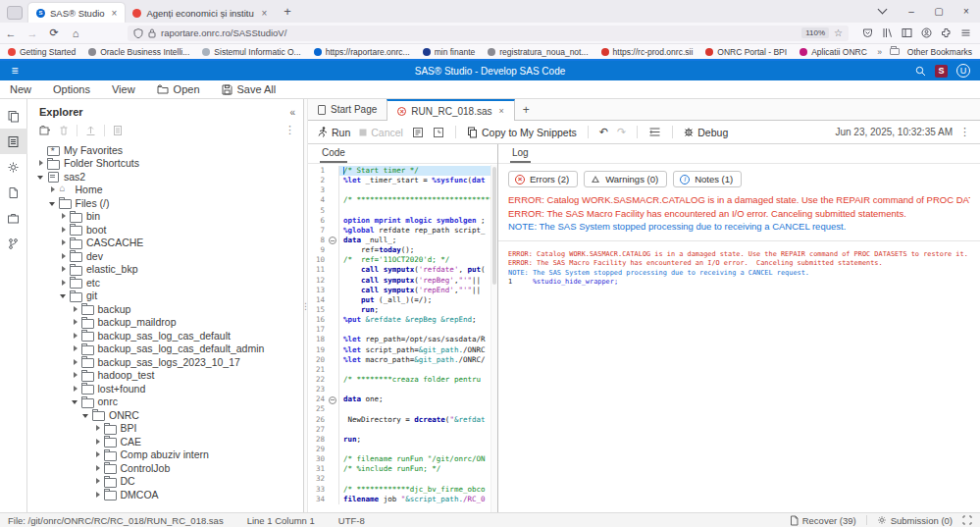 The width and height of the screenshot is (980, 527). What do you see at coordinates (655, 132) in the screenshot?
I see `format-code-icon` at bounding box center [655, 132].